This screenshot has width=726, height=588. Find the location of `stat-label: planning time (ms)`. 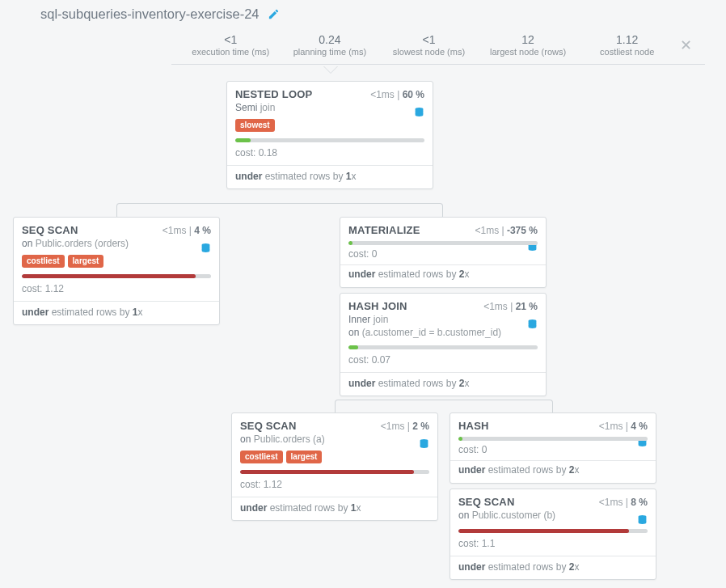

stat-label: planning time (ms) is located at coordinates (330, 52).